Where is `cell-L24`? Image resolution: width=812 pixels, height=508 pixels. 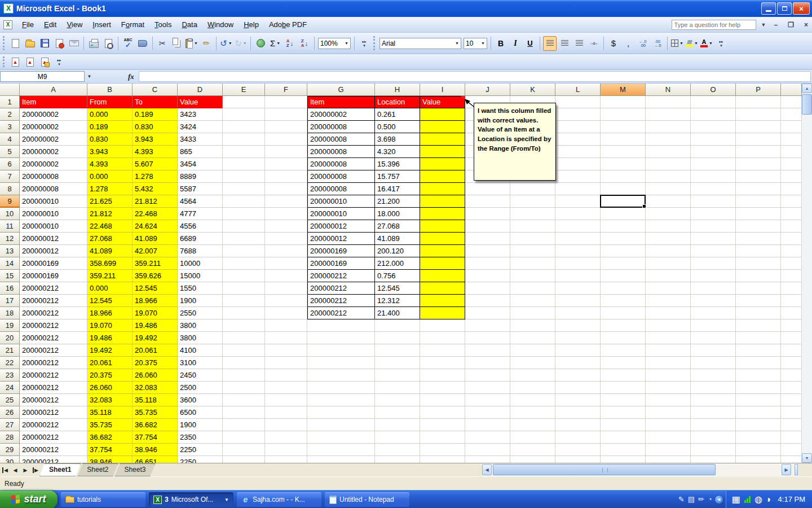
cell-L24 is located at coordinates (578, 388).